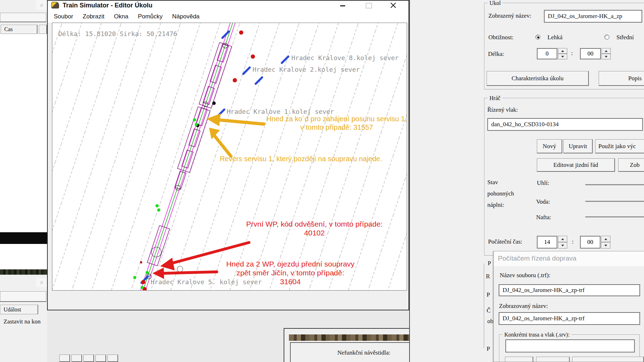 The height and width of the screenshot is (362, 644). Describe the element at coordinates (19, 310) in the screenshot. I see `column-header-event: Událost` at that location.